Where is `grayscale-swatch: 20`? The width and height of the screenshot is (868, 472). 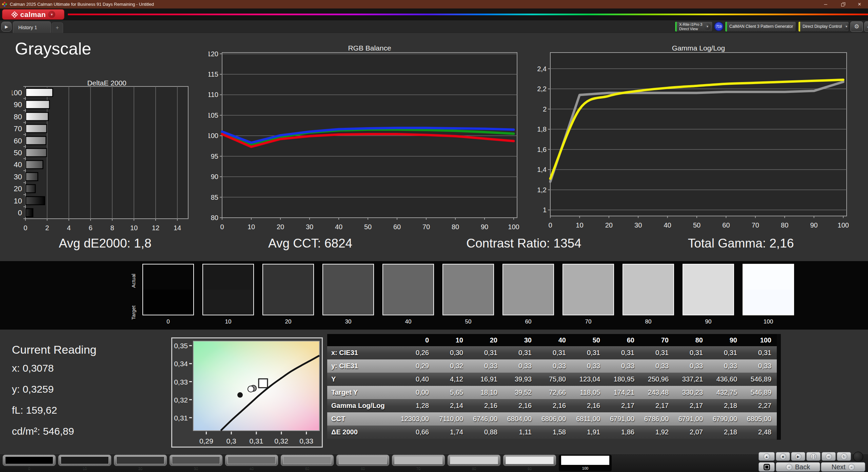
grayscale-swatch: 20 is located at coordinates (288, 294).